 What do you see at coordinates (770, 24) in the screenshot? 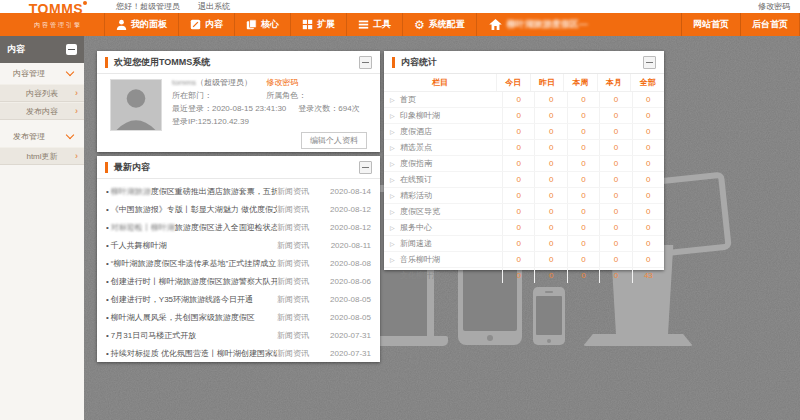
I see `admin-home-link: 后台首页` at bounding box center [770, 24].